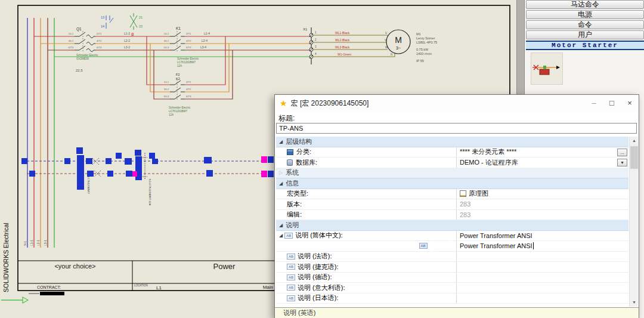  I want to click on svg-text: 5/L3, so click(167, 48).